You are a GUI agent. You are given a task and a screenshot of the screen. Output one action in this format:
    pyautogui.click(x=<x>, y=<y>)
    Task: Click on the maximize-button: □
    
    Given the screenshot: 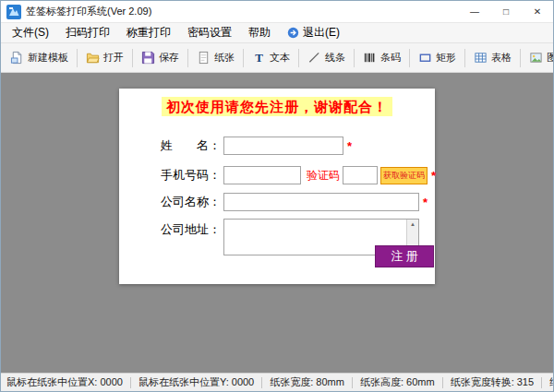 What is the action you would take?
    pyautogui.click(x=506, y=11)
    